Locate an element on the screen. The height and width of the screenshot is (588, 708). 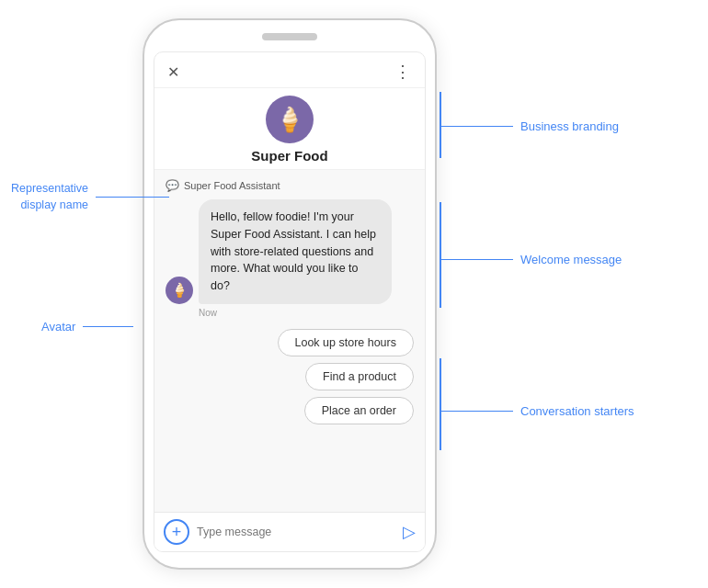
add-button: + is located at coordinates (177, 532).